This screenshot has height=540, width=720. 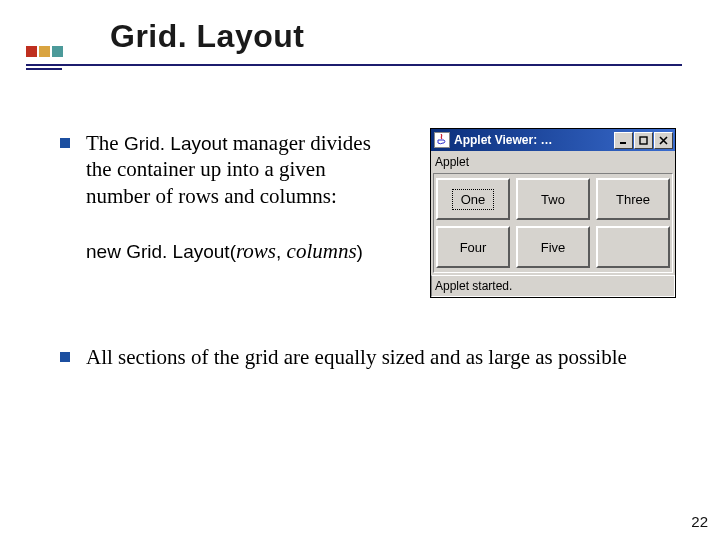 What do you see at coordinates (322, 251) in the screenshot?
I see `code-arg-columns: columns` at bounding box center [322, 251].